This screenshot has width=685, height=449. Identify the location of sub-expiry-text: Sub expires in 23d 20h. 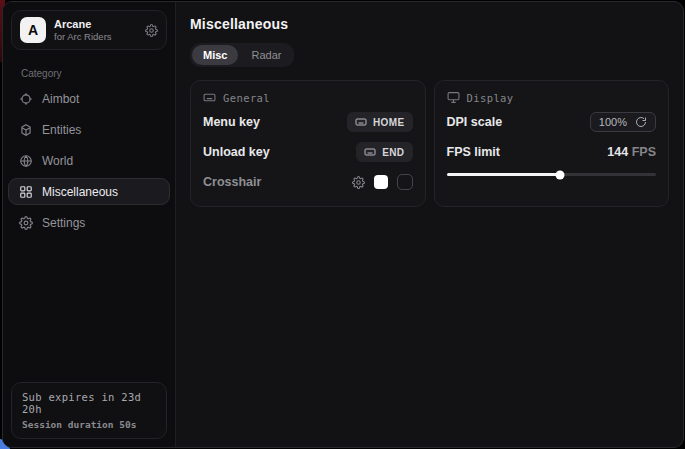
(89, 403).